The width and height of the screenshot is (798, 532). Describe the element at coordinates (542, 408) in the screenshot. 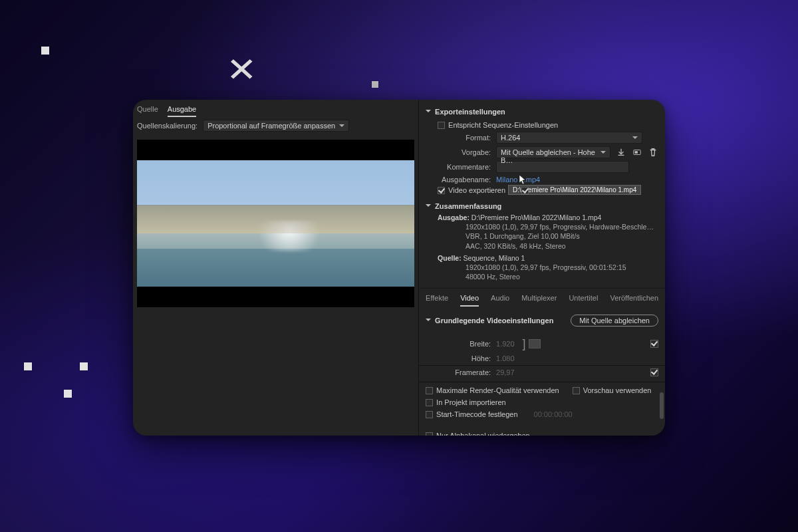

I see `render-options: Maximale Render-Qualität verwenden Vorsc…` at that location.